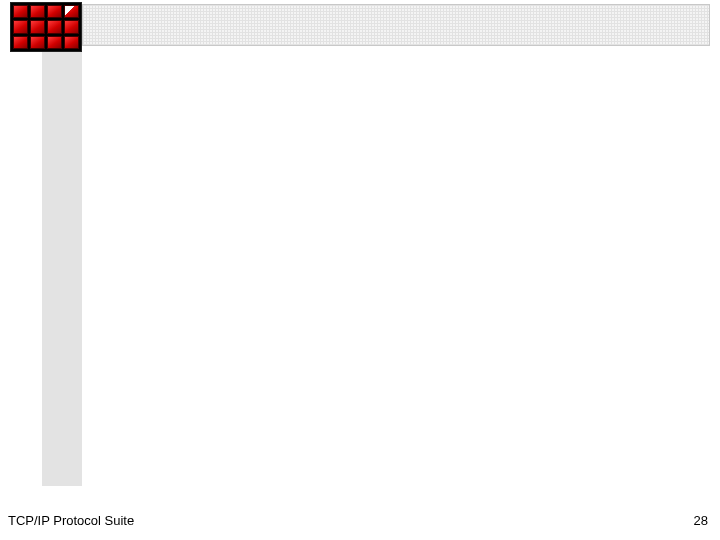 This screenshot has height=540, width=720. What do you see at coordinates (358, 520) in the screenshot?
I see `footer: TCP/IP Protocol Suite 28` at bounding box center [358, 520].